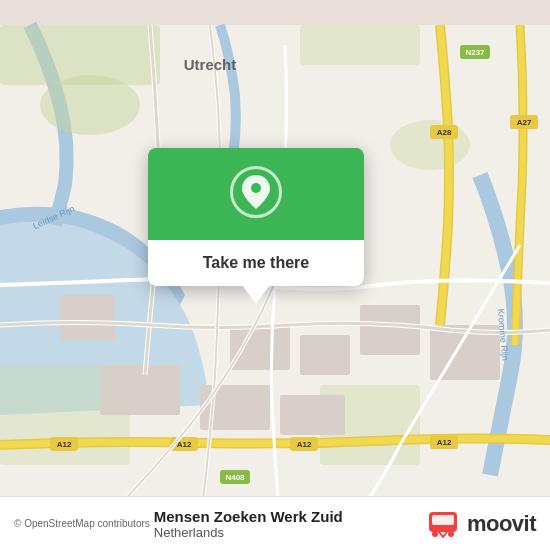 This screenshot has width=550, height=550. Describe the element at coordinates (444, 132) in the screenshot. I see `svg-text: A28` at that location.